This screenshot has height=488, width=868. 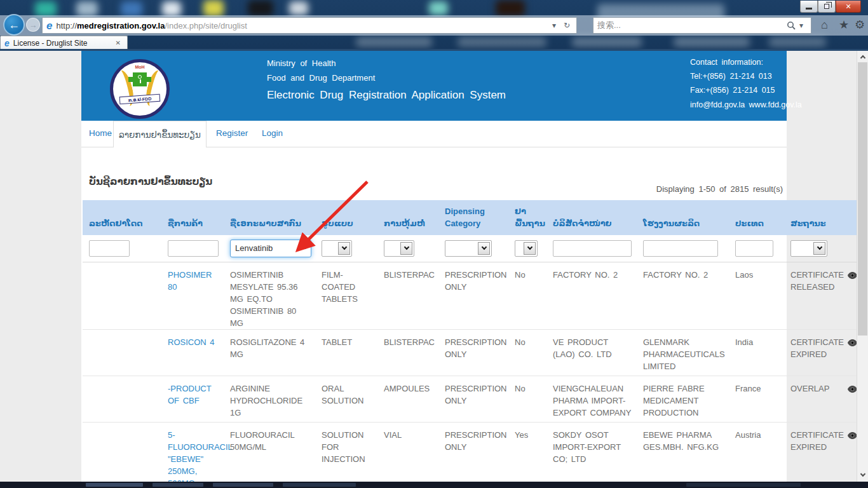 I want to click on filter-status-select, so click(x=809, y=248).